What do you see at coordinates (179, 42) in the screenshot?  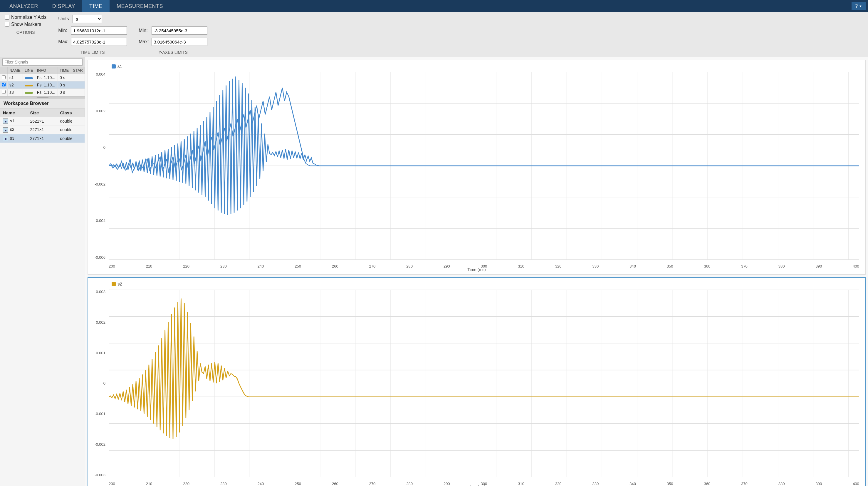 I see `y-max-input` at bounding box center [179, 42].